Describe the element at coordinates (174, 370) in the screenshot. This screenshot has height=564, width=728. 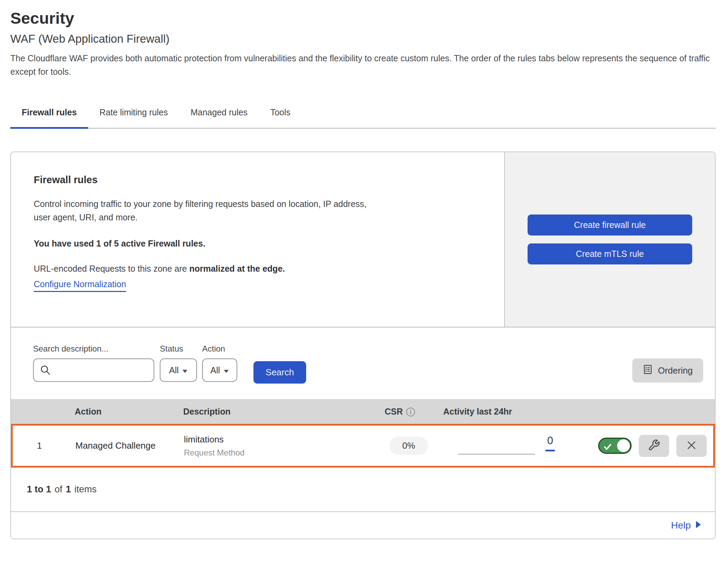
I see `status-dropdown-value: All` at that location.